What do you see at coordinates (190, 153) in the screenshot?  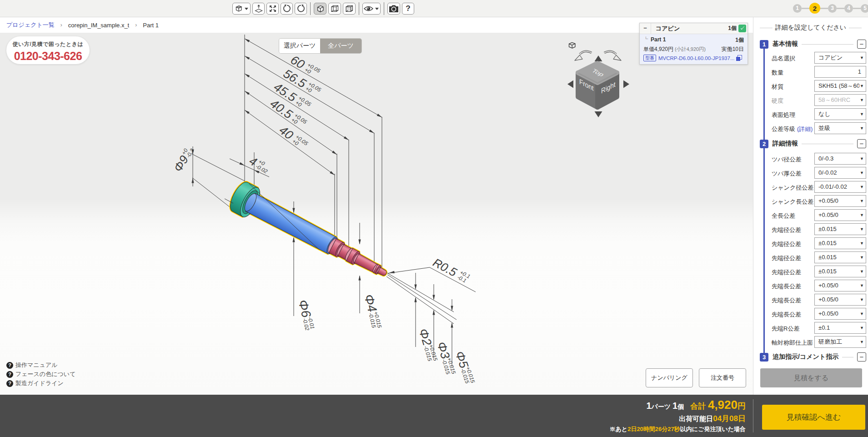 I see `svg-text: -0.3` at bounding box center [190, 153].